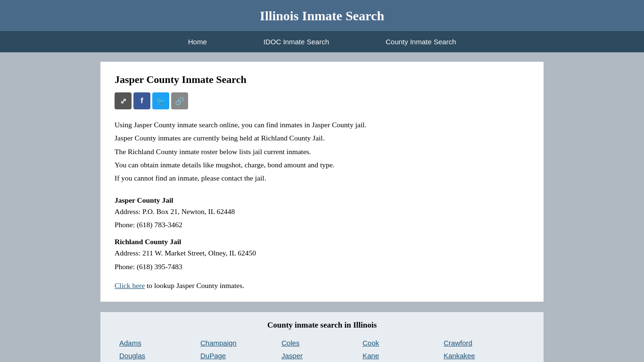  I want to click on county-link-kane: Kane, so click(403, 355).